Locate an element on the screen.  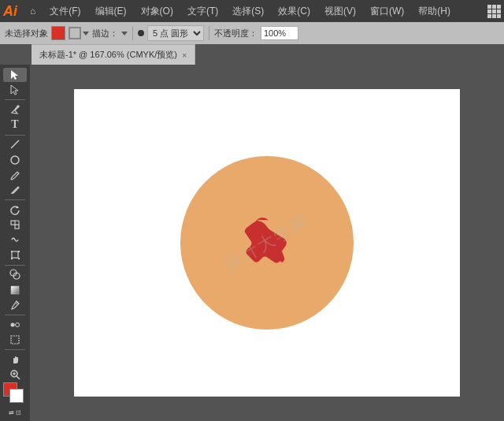
tool-zoom is located at coordinates (15, 374).